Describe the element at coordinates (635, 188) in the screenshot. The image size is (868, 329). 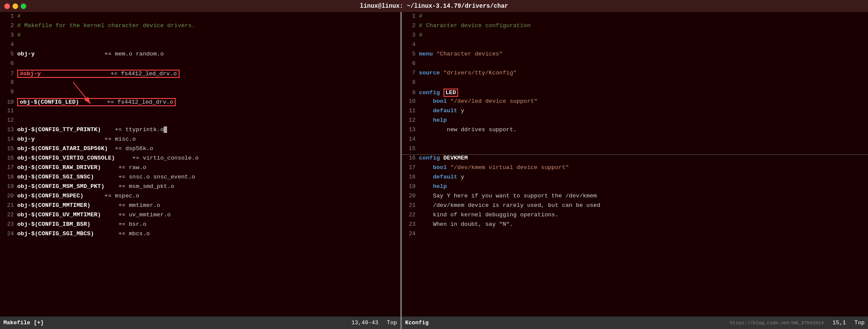
I see `right-code-line-19: 19 help` at that location.